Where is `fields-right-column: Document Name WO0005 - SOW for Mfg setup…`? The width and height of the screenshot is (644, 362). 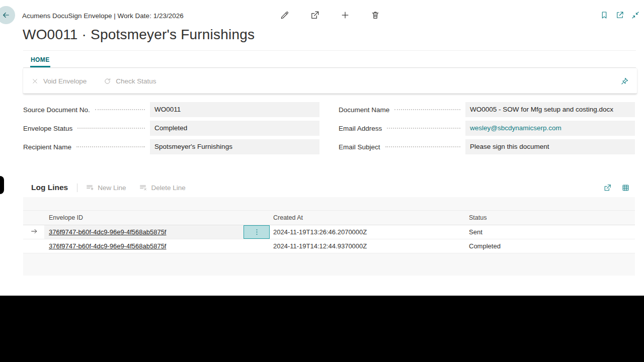
fields-right-column: Document Name WO0005 - SOW for Mfg setup… is located at coordinates (487, 130).